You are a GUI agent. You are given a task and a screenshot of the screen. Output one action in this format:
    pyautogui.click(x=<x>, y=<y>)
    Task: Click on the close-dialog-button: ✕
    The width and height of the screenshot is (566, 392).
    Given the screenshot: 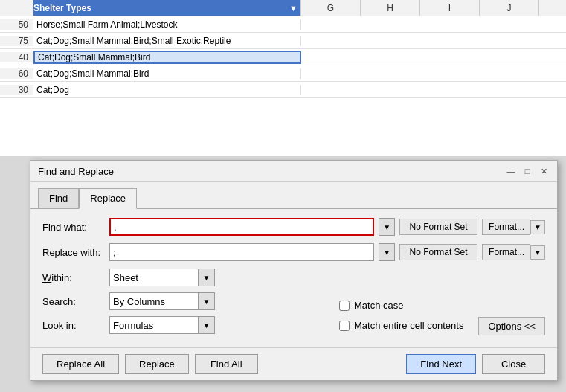 What is the action you would take?
    pyautogui.click(x=544, y=171)
    